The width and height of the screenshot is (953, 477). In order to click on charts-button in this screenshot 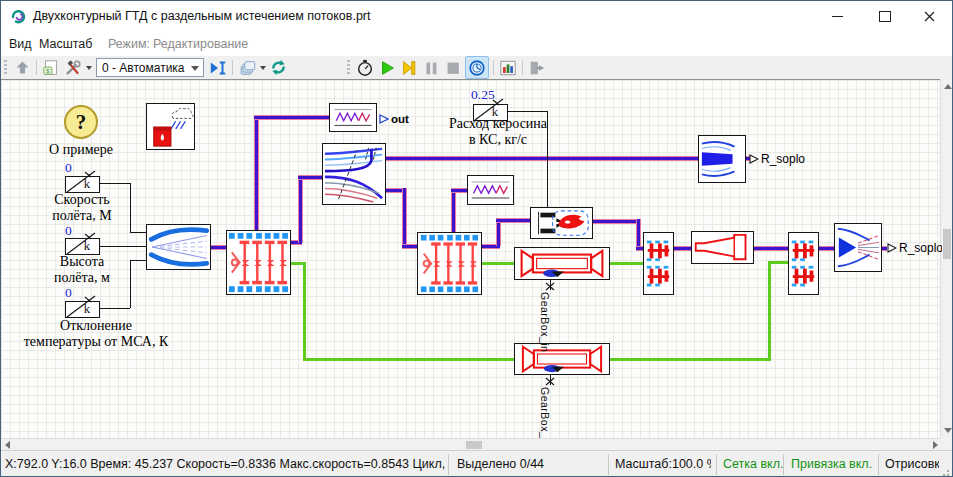, I will do `click(508, 68)`.